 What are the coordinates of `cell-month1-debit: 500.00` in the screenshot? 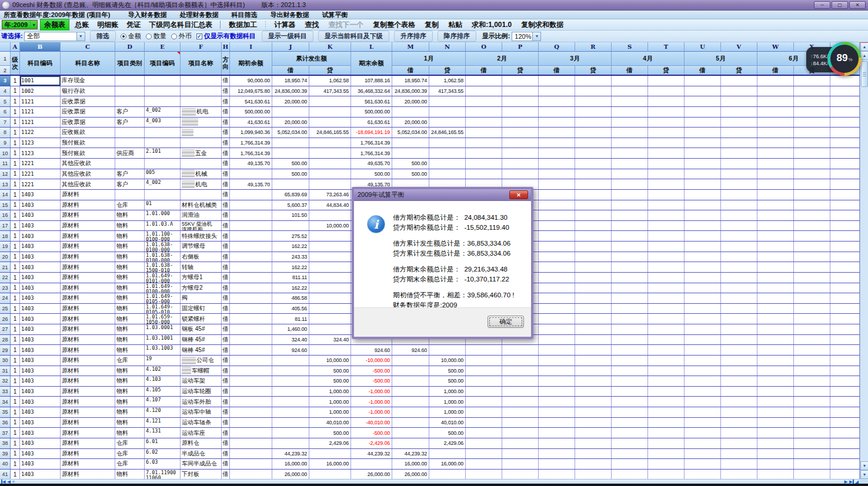 It's located at (410, 163).